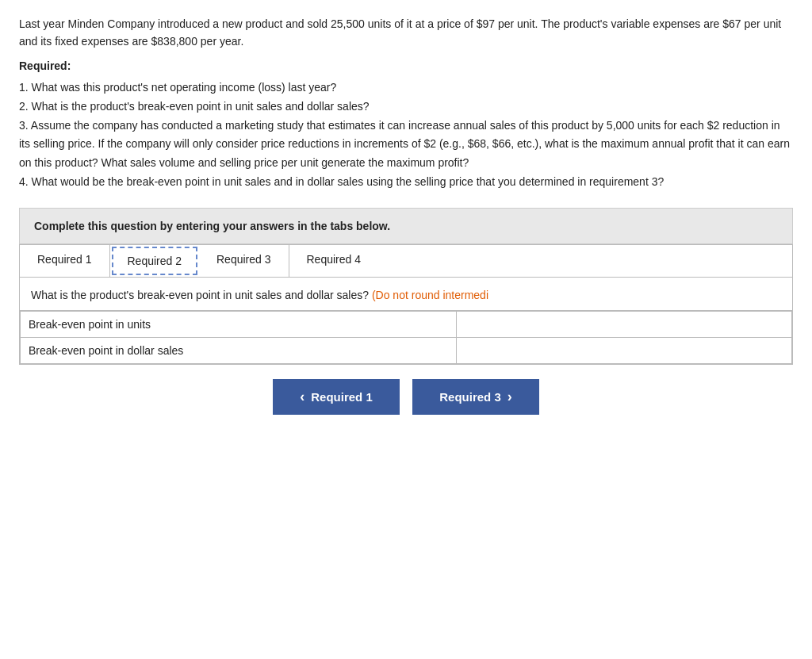 This screenshot has width=812, height=659. What do you see at coordinates (239, 351) in the screenshot?
I see `label-break-even-dollars: Break-even point in dollar sales` at bounding box center [239, 351].